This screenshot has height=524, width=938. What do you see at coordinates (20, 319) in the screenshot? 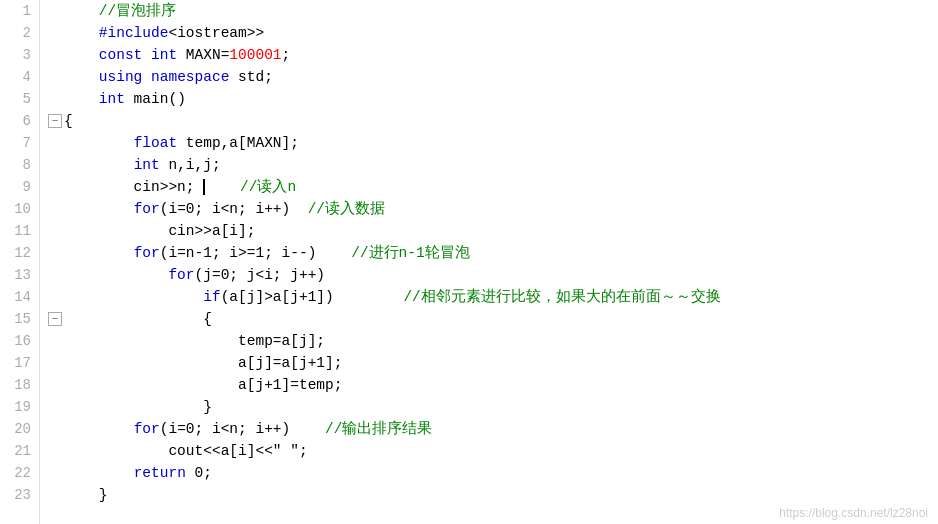
I see `line-number: 15` at bounding box center [20, 319].